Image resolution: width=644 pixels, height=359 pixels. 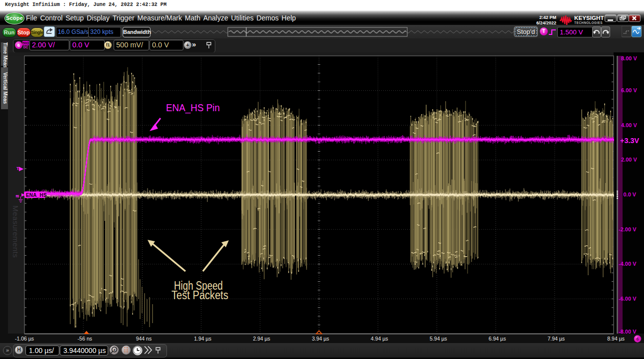 What do you see at coordinates (630, 194) in the screenshot?
I see `svg-text: 0.0 V` at bounding box center [630, 194].